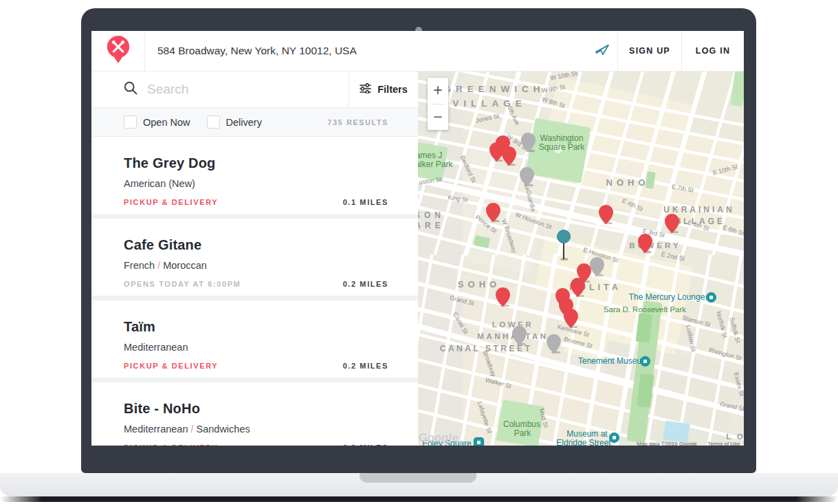 This screenshot has height=504, width=838. What do you see at coordinates (256, 429) in the screenshot?
I see `restaurant-cuisine: Mediterranean/Sandwiches` at bounding box center [256, 429].